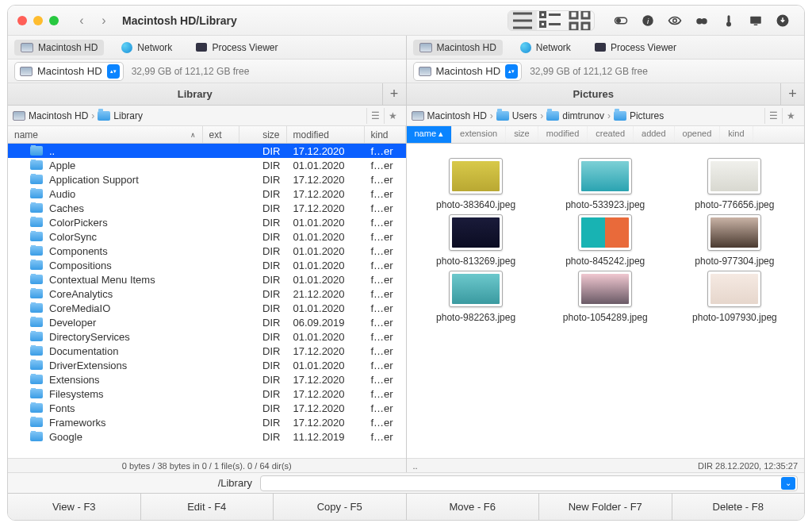  Describe the element at coordinates (207, 279) in the screenshot. I see `table-row: Contextual Menu ItemsDIR01.01.2020f…er` at that location.